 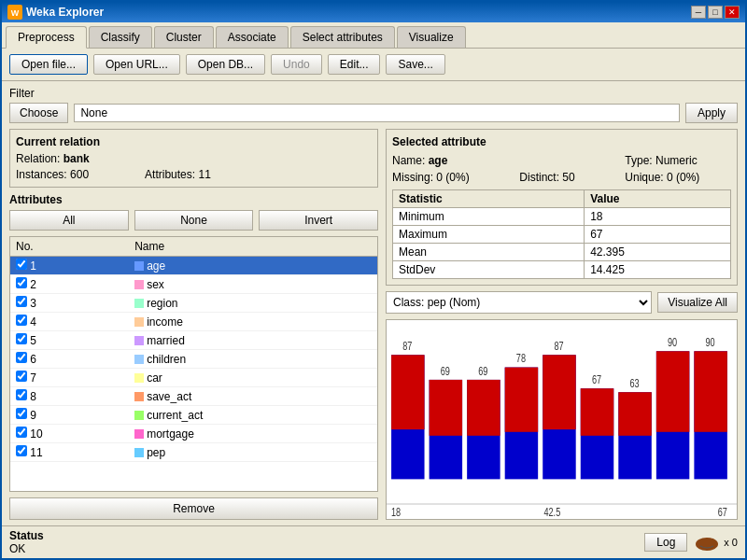 What do you see at coordinates (177, 175) in the screenshot?
I see `attributes-info: Attributes: 11` at bounding box center [177, 175].